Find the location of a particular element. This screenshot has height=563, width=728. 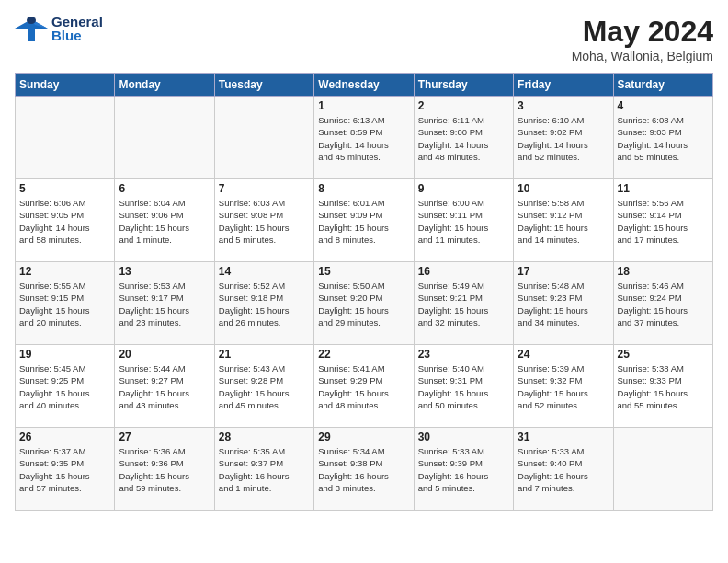

calendar-day-cell: 22Sunrise: 5:41 AM Sunset: 9:29 PM Dayli… is located at coordinates (364, 386).